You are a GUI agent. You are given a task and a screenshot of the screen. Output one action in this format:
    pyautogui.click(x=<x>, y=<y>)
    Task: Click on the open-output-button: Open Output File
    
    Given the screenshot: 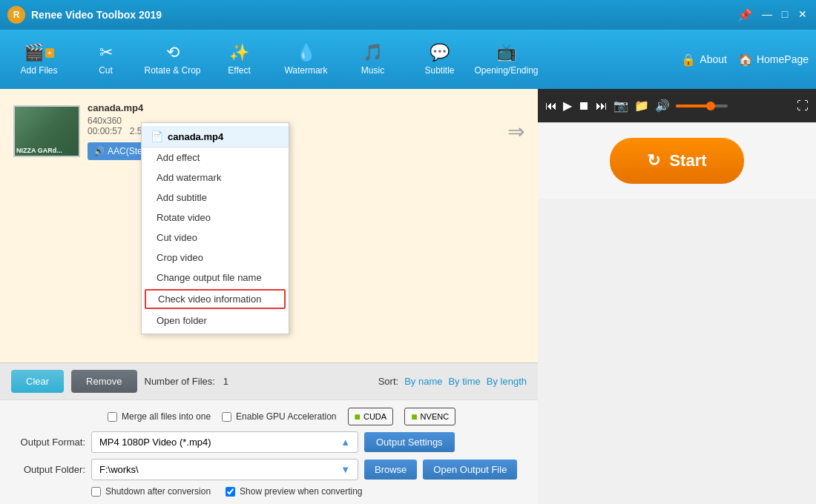 What is the action you would take?
    pyautogui.click(x=470, y=470)
    